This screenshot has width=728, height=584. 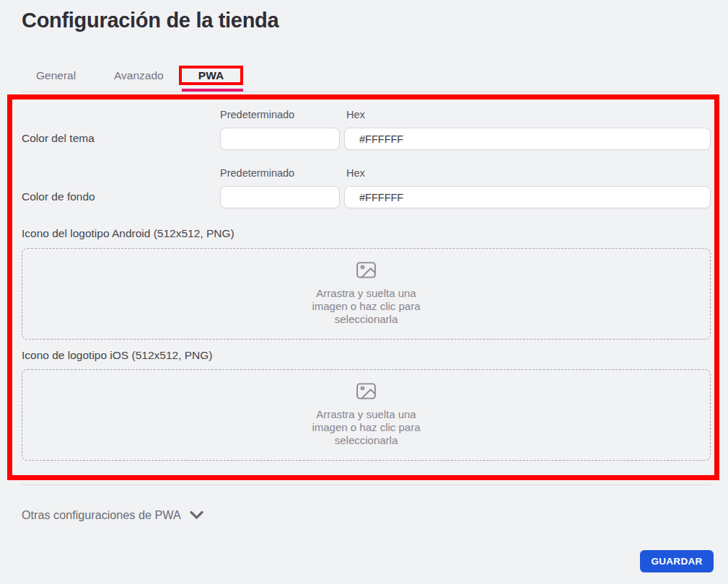 I want to click on tabs-divider, so click(x=367, y=92).